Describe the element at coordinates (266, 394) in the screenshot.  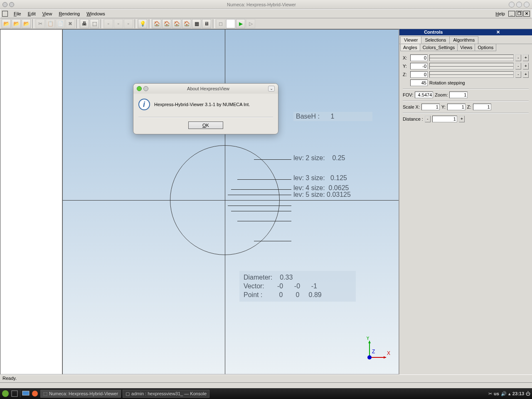
I see `os-taskbar: ⬚ Numeca: Hexpress-Hybrid-Viewer ▢ admin…` at that location.